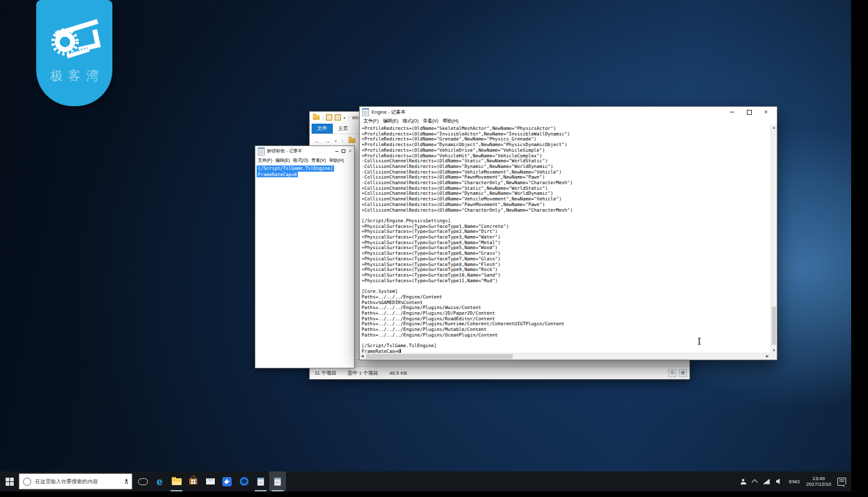 This screenshot has width=868, height=497. Describe the element at coordinates (398, 373) in the screenshot. I see `selected-size: 46.5 KB` at that location.